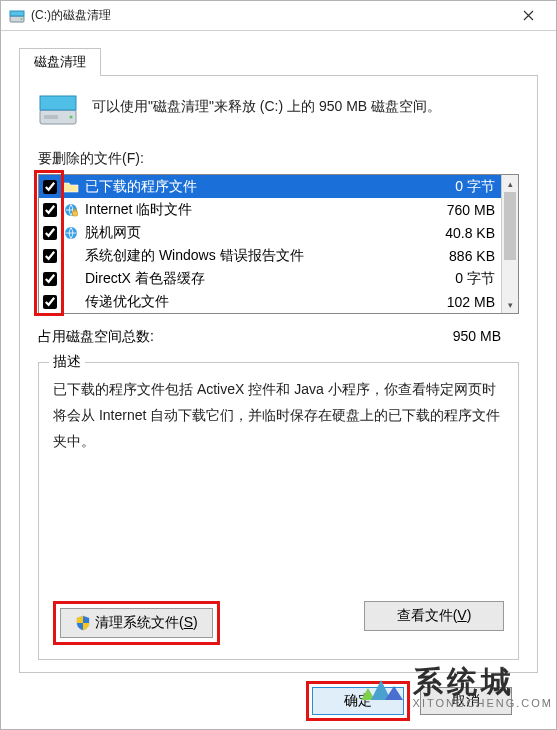 The height and width of the screenshot is (730, 557). I want to click on intro-text: 可以使用"磁盘清理"来释放 (C:) 上的 950 MB 磁盘空间。, so click(266, 106).